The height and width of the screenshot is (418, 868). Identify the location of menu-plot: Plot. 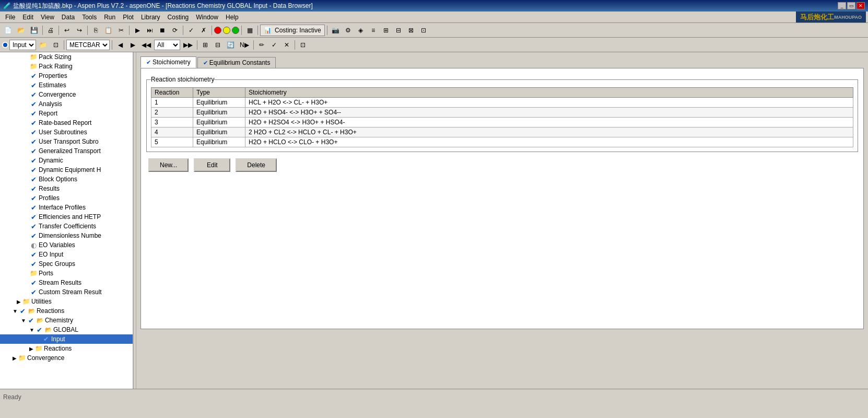
(128, 17).